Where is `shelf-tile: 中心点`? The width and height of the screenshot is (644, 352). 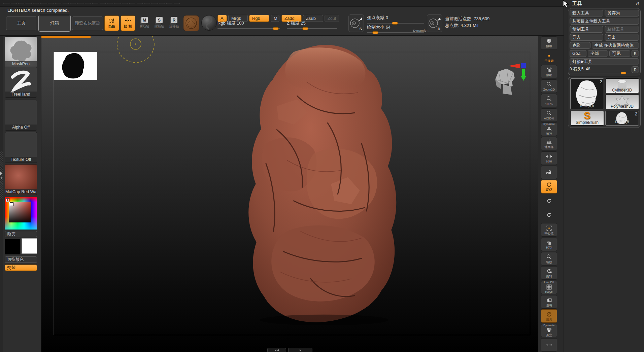
shelf-tile: 中心点 is located at coordinates (549, 230).